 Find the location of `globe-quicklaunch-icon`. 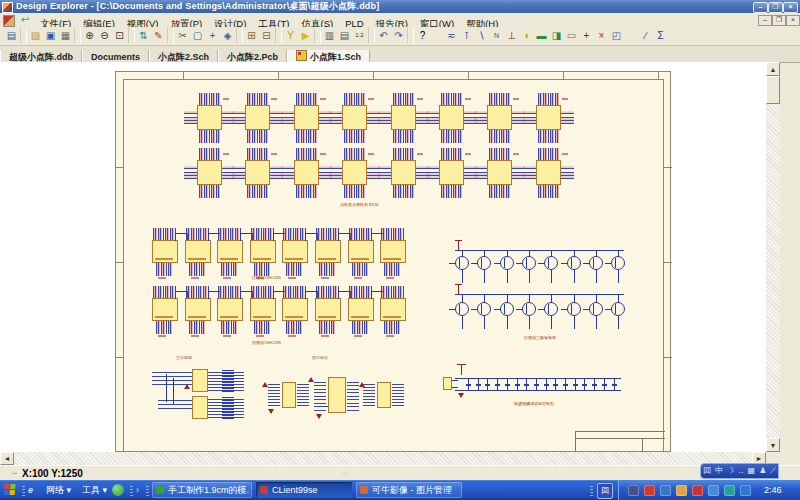

globe-quicklaunch-icon is located at coordinates (118, 490).